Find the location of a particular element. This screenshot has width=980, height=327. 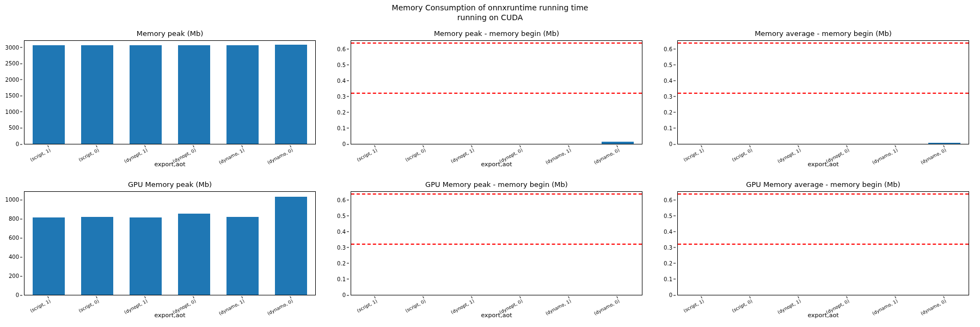

subplot-title: GPU Memory peak - memory begin (Mb) is located at coordinates (497, 185).